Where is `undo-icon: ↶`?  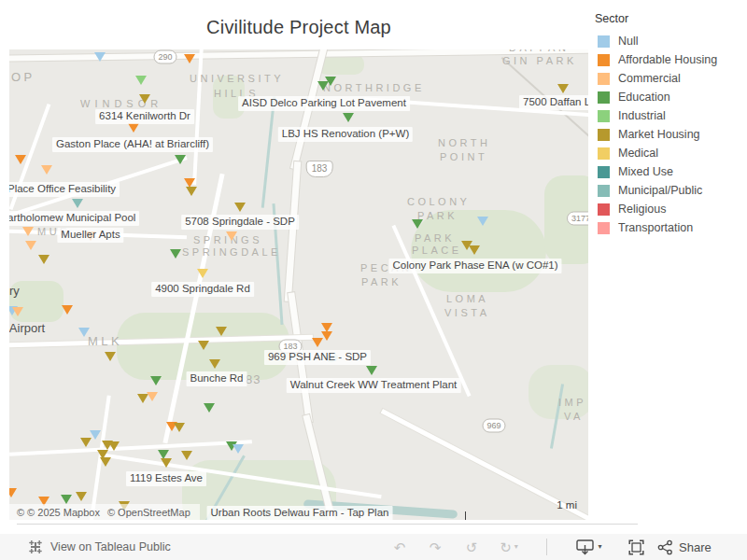 undo-icon: ↶ is located at coordinates (400, 547).